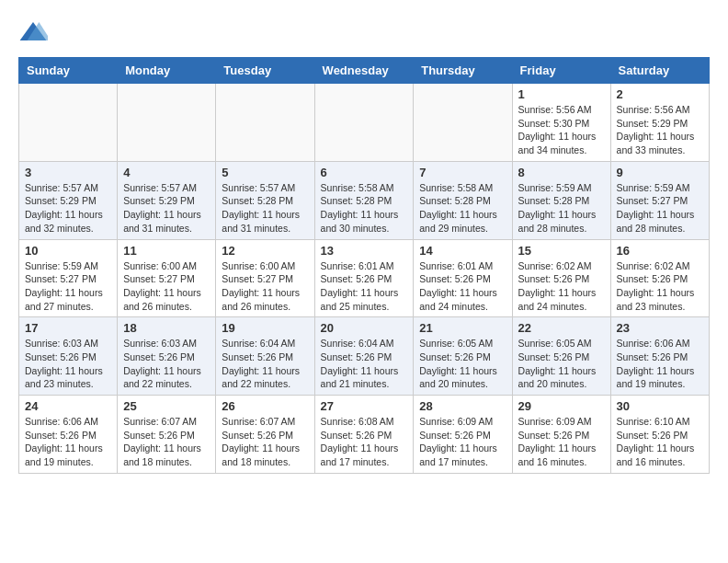  Describe the element at coordinates (660, 131) in the screenshot. I see `day-info: Sunrise: 5:56 AM Sunset: 5:29 PM Dayligh…` at that location.